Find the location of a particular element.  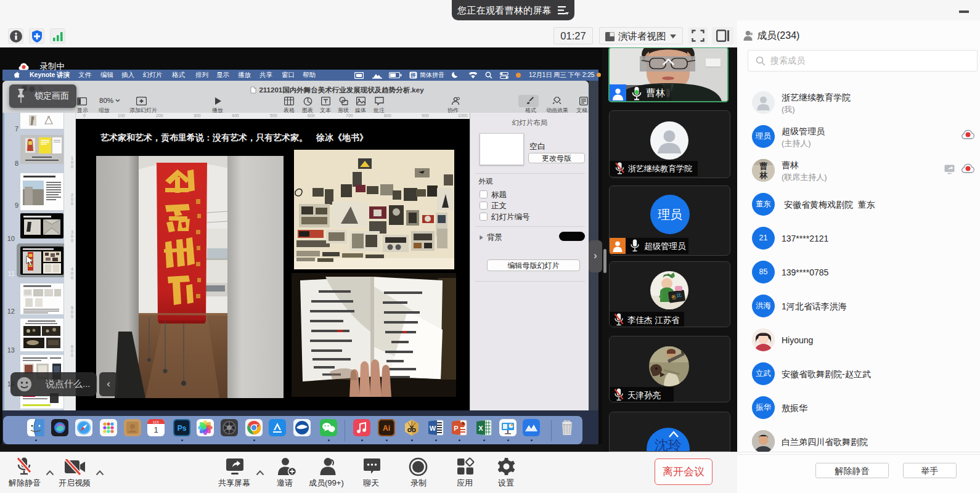

svg-text: Ps is located at coordinates (182, 428).